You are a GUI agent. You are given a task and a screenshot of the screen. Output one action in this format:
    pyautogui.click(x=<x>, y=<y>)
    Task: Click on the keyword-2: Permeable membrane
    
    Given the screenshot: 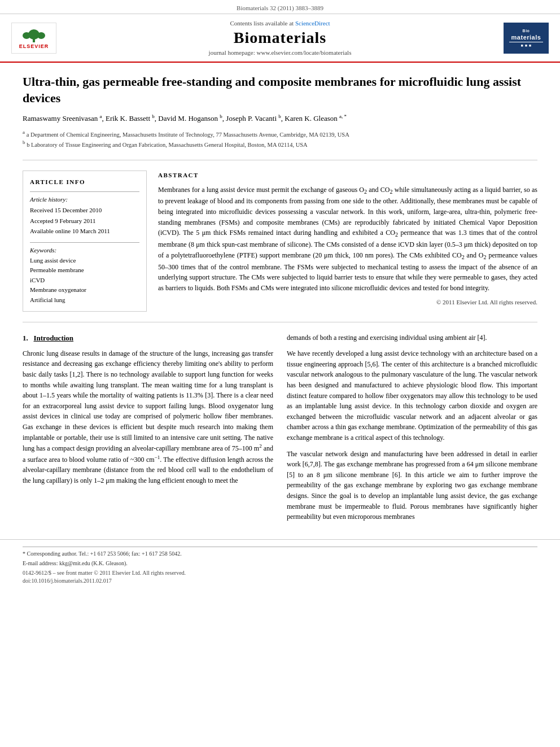 What is the action you would take?
    pyautogui.click(x=85, y=270)
    